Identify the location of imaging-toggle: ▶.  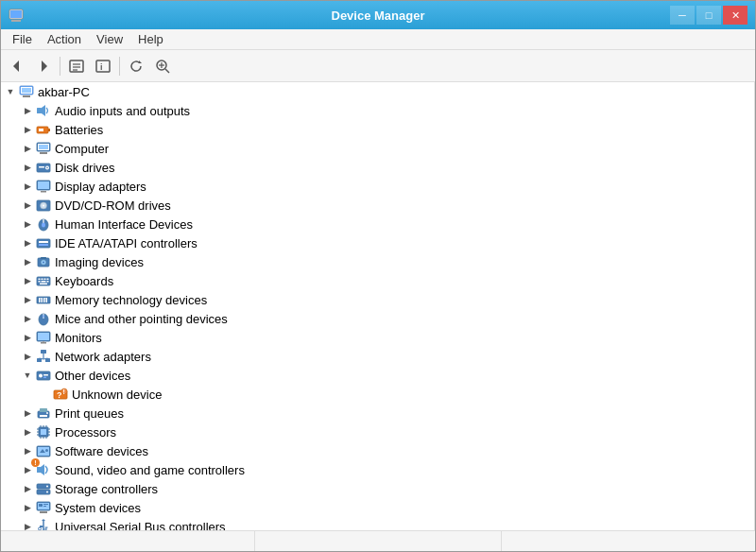
(27, 262).